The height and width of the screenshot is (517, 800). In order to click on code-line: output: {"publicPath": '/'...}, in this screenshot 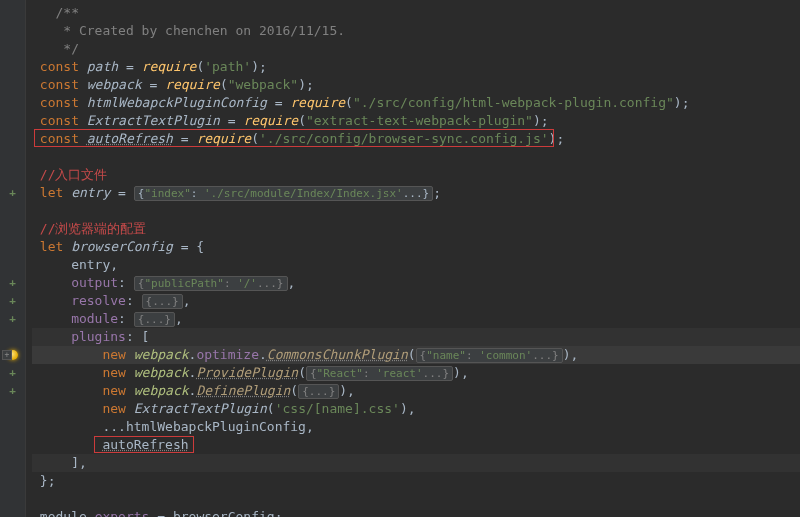, I will do `click(416, 283)`.